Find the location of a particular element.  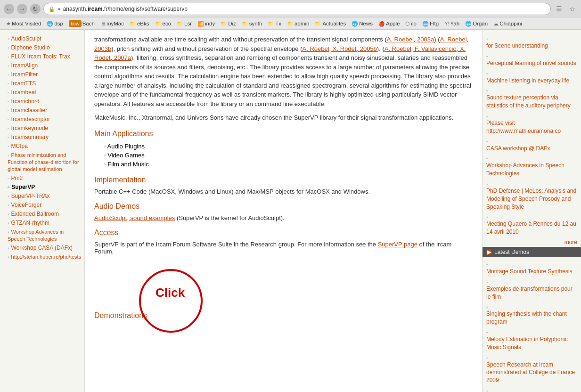

ref-link-1: A. Roebel, 2003a is located at coordinates (410, 40).